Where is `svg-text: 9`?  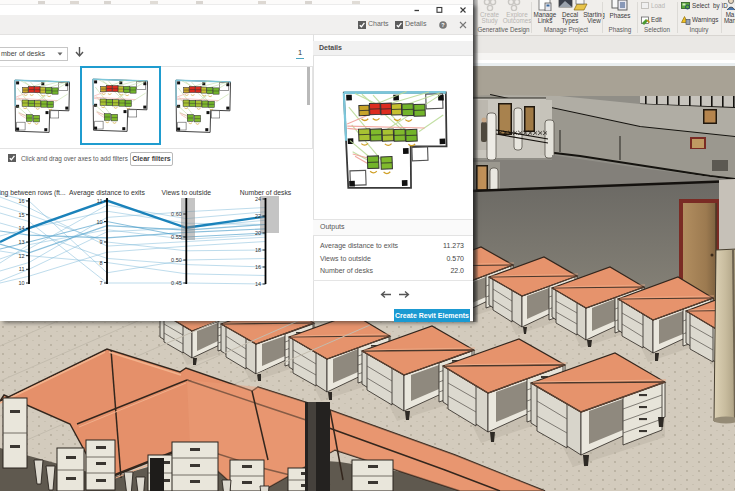
svg-text: 9 is located at coordinates (100, 242).